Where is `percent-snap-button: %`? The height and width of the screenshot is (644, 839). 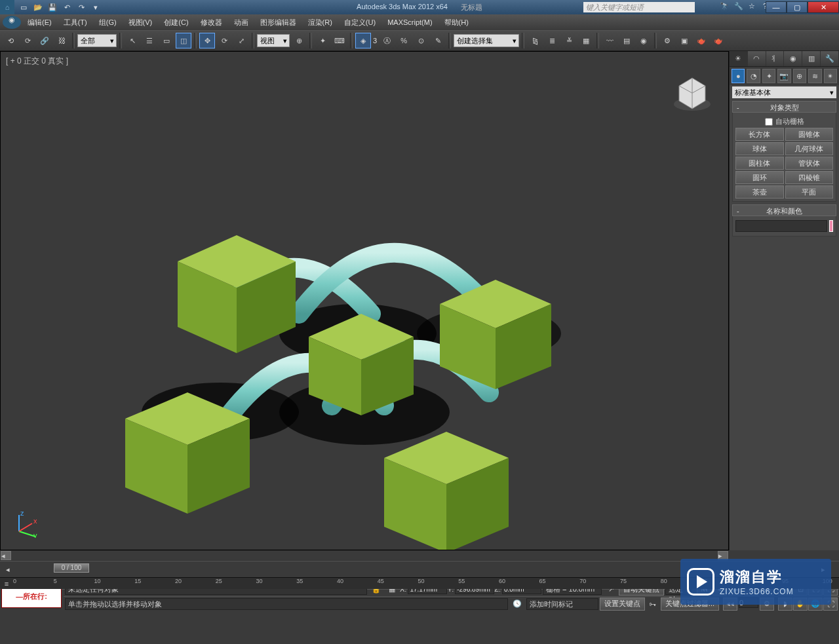 percent-snap-button: % is located at coordinates (404, 41).